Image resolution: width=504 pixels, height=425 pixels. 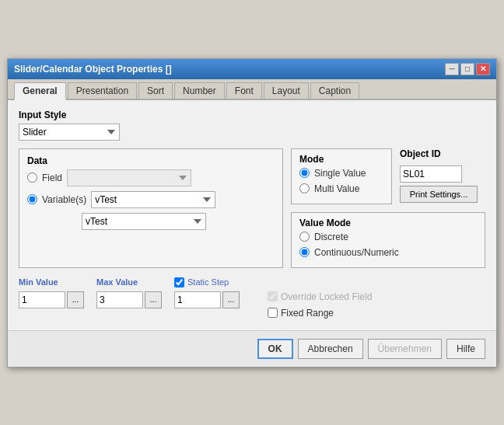 I want to click on static-step-section: Static Step ..., so click(x=207, y=293).